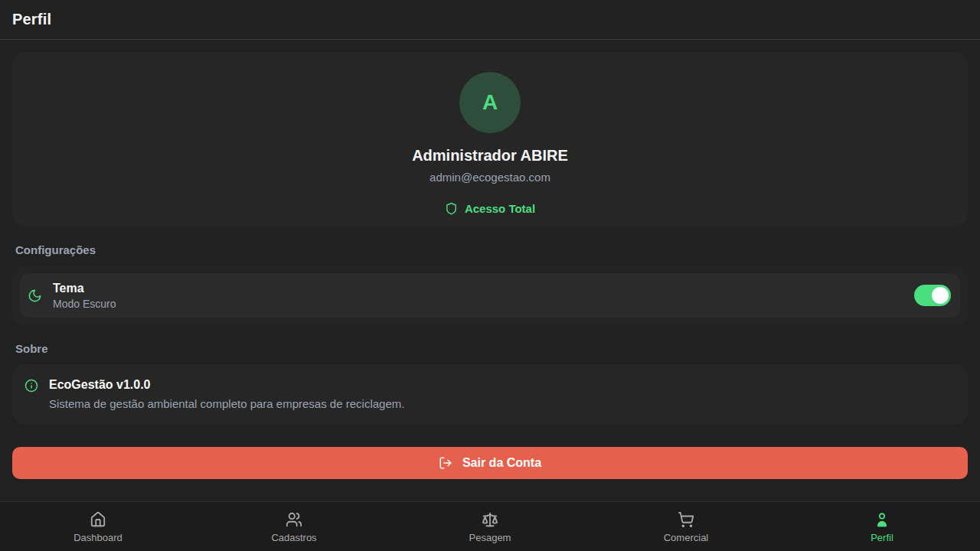  I want to click on toggle-knob, so click(940, 295).